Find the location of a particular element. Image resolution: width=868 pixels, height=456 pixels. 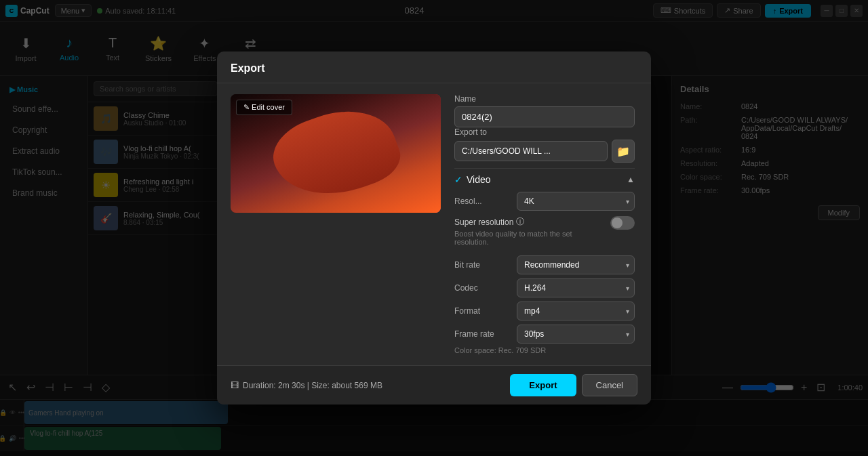

resolution-row: Resol... 4K 2K 1080P 720P ▾ is located at coordinates (545, 201).